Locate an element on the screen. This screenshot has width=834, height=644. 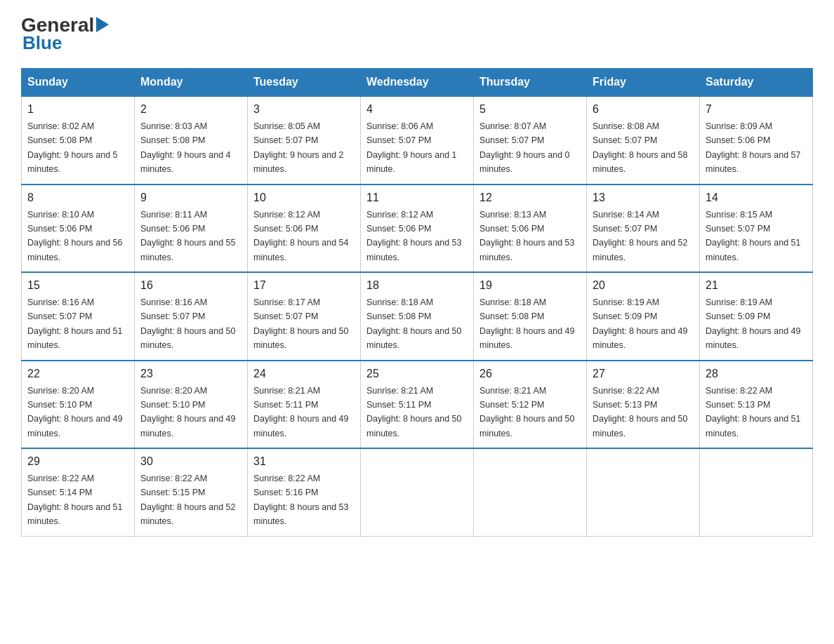
day-number: 6 is located at coordinates (643, 109).